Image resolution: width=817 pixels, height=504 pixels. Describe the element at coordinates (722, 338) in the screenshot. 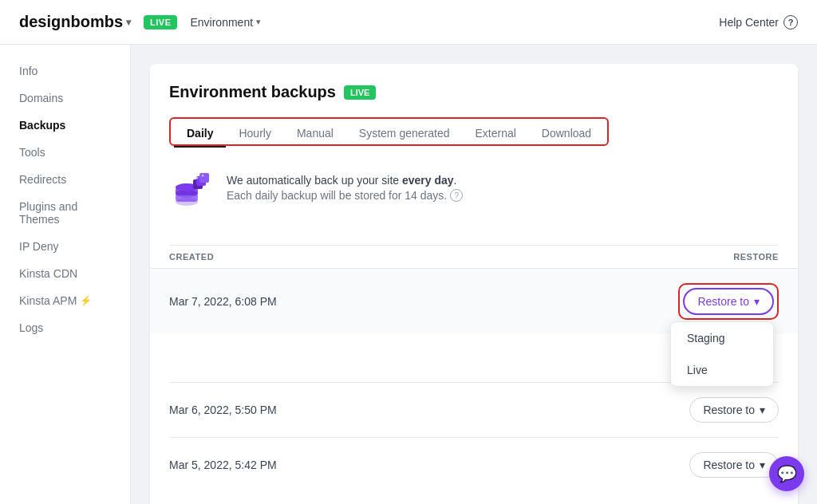

I see `dropdown-option-staging: Staging` at that location.